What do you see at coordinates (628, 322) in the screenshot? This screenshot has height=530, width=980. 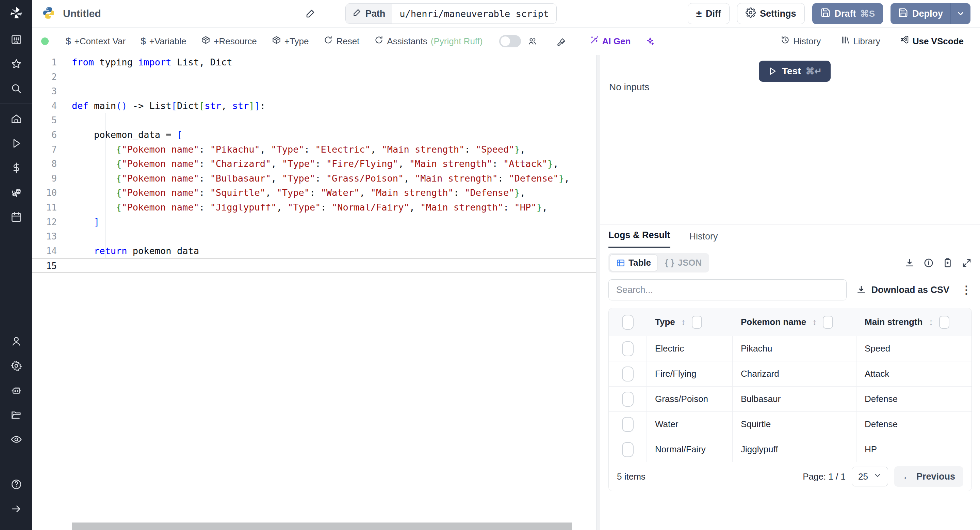 I see `select-all-checkbox` at bounding box center [628, 322].